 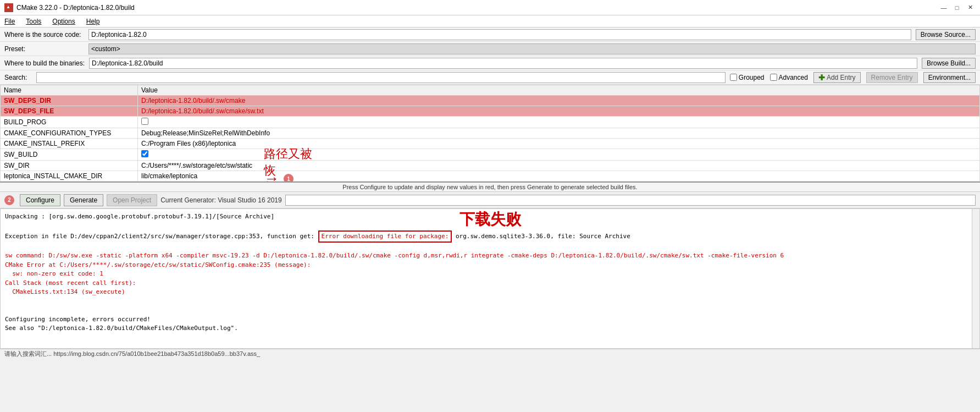 I want to click on bottom-controls-bar: 2 Configure Generate Open Project Curren…, so click(x=490, y=200).